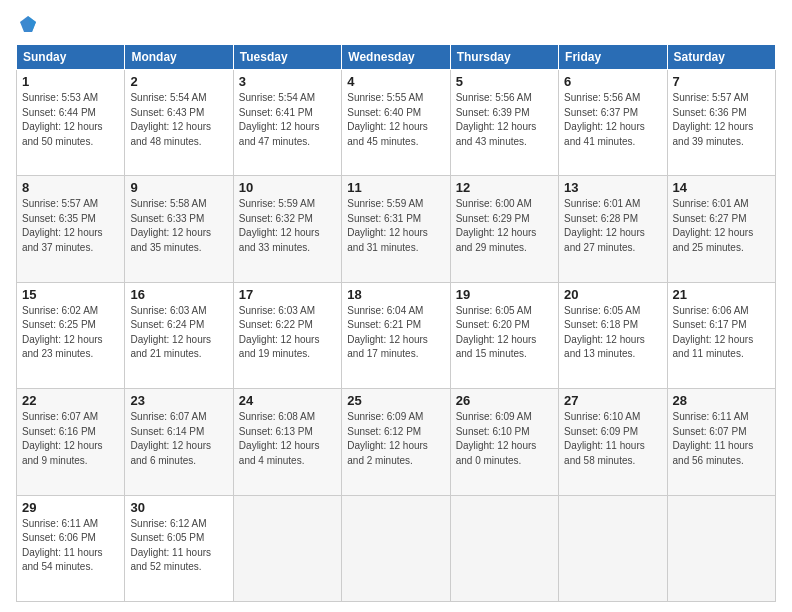 The image size is (792, 612). I want to click on day-info: Sunrise: 5:54 AM Sunset: 6:43 PM Dayligh…, so click(178, 120).